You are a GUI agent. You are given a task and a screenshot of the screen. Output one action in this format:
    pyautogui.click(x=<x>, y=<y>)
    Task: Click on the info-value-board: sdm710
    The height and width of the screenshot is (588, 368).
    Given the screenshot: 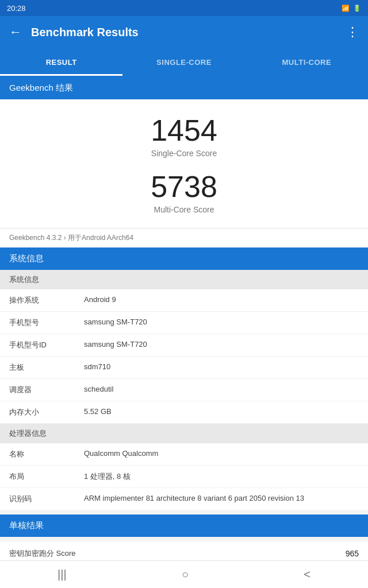 What is the action you would take?
    pyautogui.click(x=221, y=366)
    